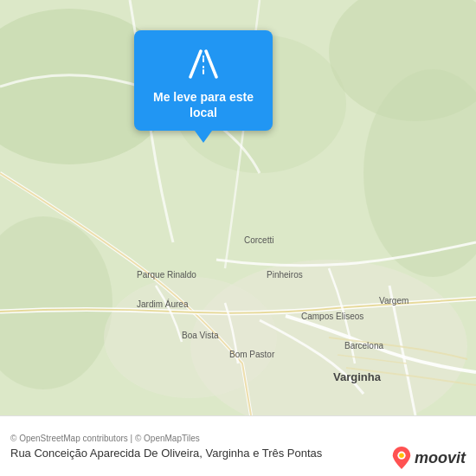  I want to click on map-popup-box: Me leve para este local, so click(203, 80).